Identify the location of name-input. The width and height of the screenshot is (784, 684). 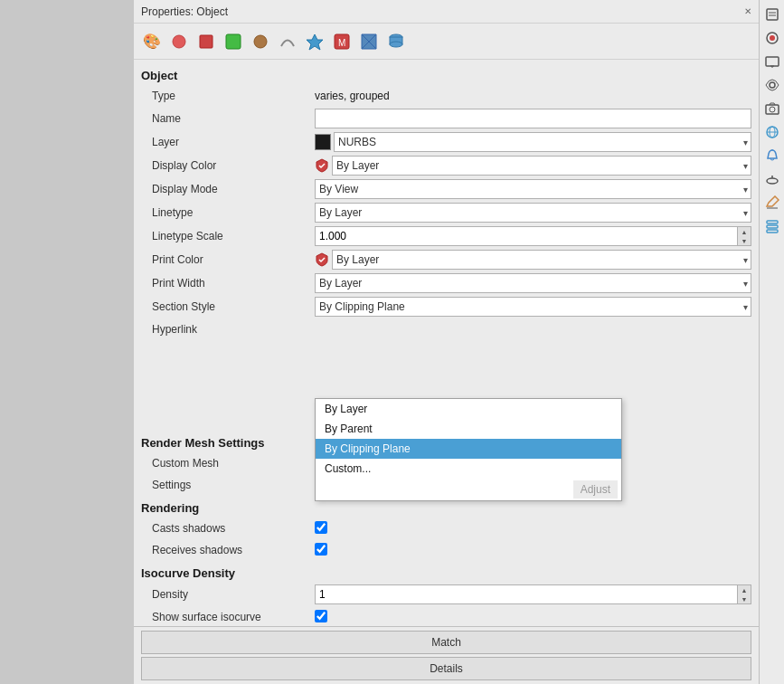
(534, 119).